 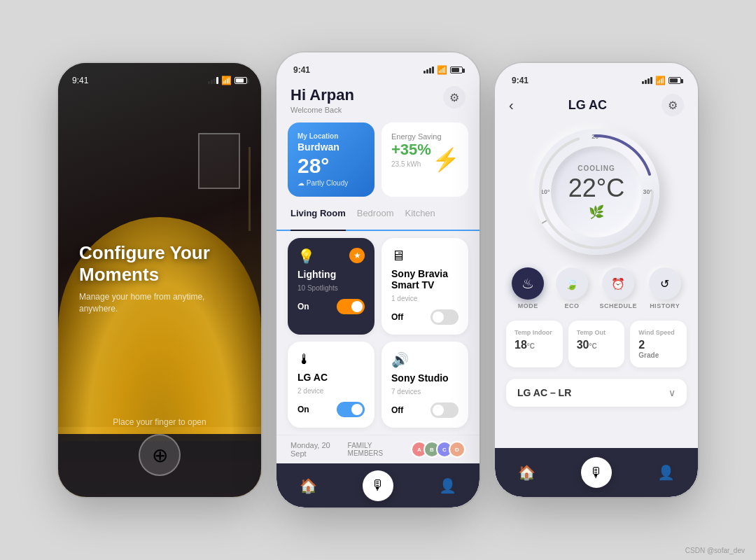 What do you see at coordinates (658, 332) in the screenshot?
I see `wind-label: Wind Speed` at bounding box center [658, 332].